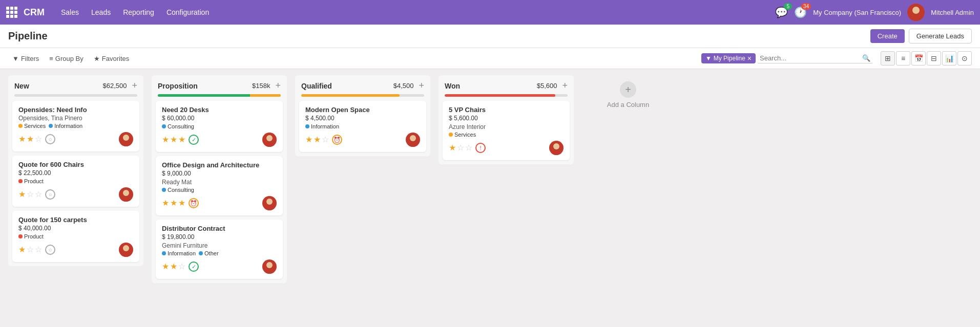 Image resolution: width=980 pixels, height=327 pixels. Describe the element at coordinates (219, 249) in the screenshot. I see `card-distributor-contract: Distributor Contract $ 19,800.00 Gemini …` at that location.